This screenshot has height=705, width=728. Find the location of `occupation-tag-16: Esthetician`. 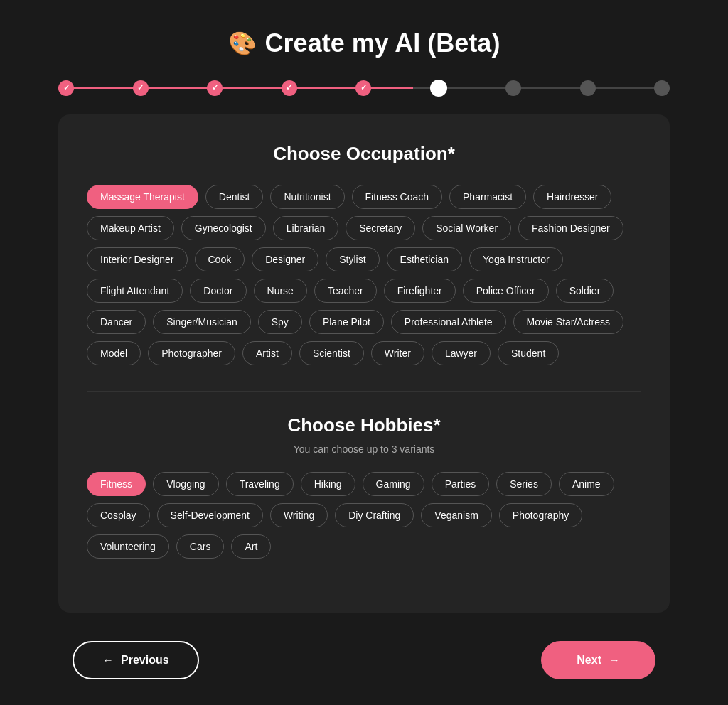

occupation-tag-16: Esthetician is located at coordinates (424, 259).